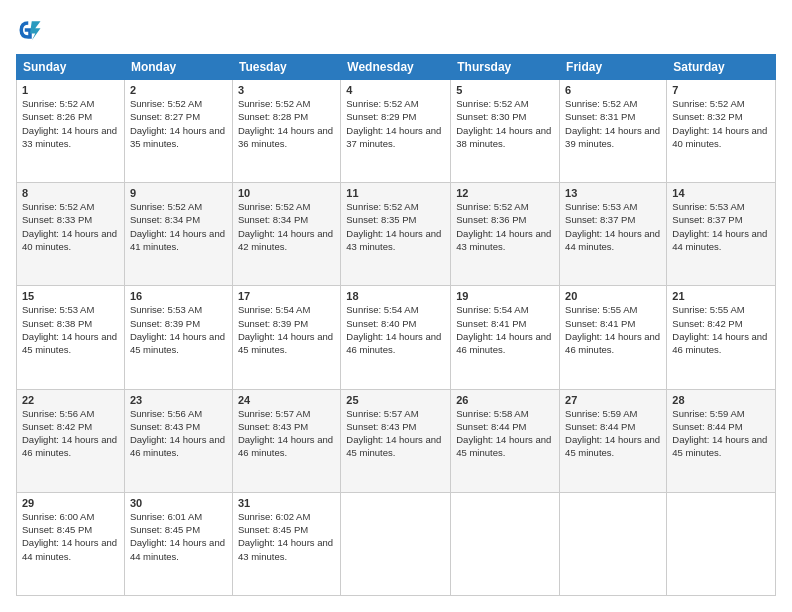  Describe the element at coordinates (70, 503) in the screenshot. I see `day-number: 29` at that location.